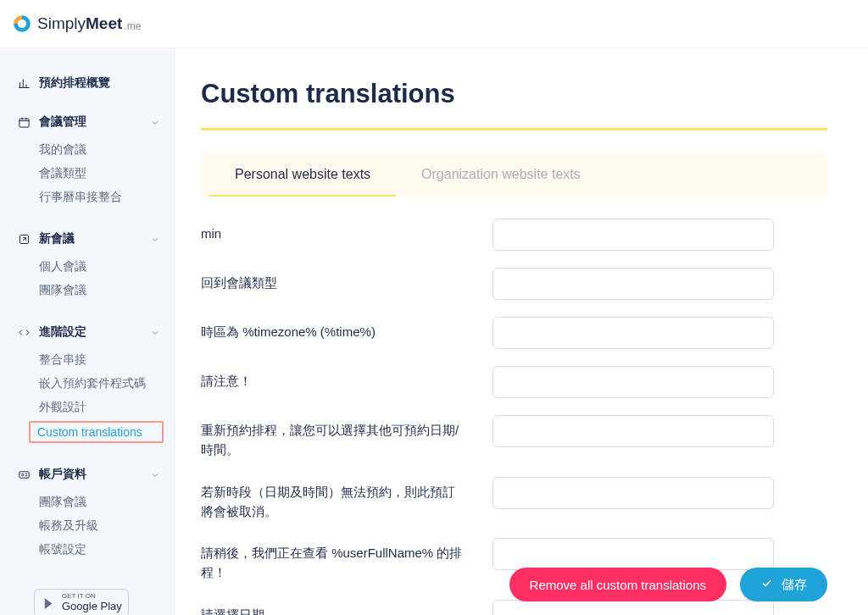 The height and width of the screenshot is (615, 868). Describe the element at coordinates (88, 83) in the screenshot. I see `sidebar-item-overview: 預約排程概覽` at that location.